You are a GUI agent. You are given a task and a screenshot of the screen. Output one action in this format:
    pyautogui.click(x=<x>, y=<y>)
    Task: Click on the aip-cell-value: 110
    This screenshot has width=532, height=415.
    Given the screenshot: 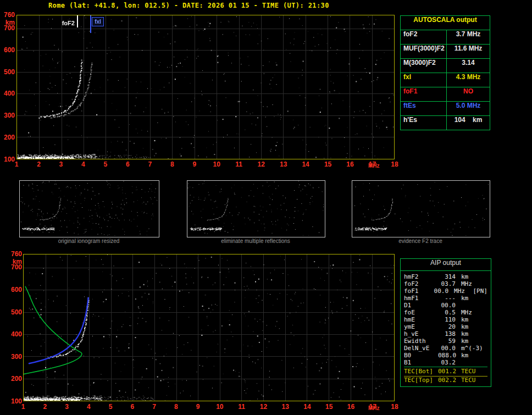 What is the action you would take?
    pyautogui.click(x=447, y=320)
    